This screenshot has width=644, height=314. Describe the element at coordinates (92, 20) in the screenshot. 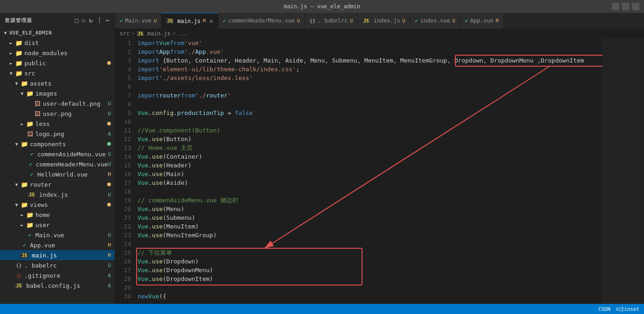

I see `sidebar-actions: □ ▫ ↻ ⋮ ⋯` at that location.